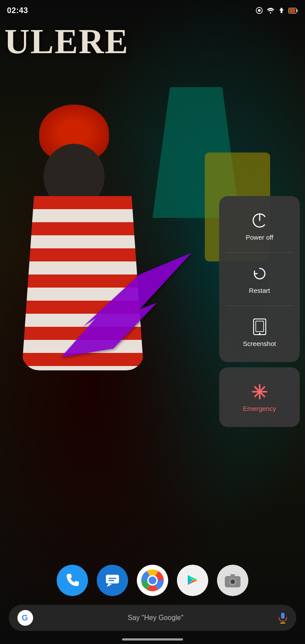 The height and width of the screenshot is (644, 305). What do you see at coordinates (260, 332) in the screenshot?
I see `screenshot-item: Screenshot` at bounding box center [260, 332].